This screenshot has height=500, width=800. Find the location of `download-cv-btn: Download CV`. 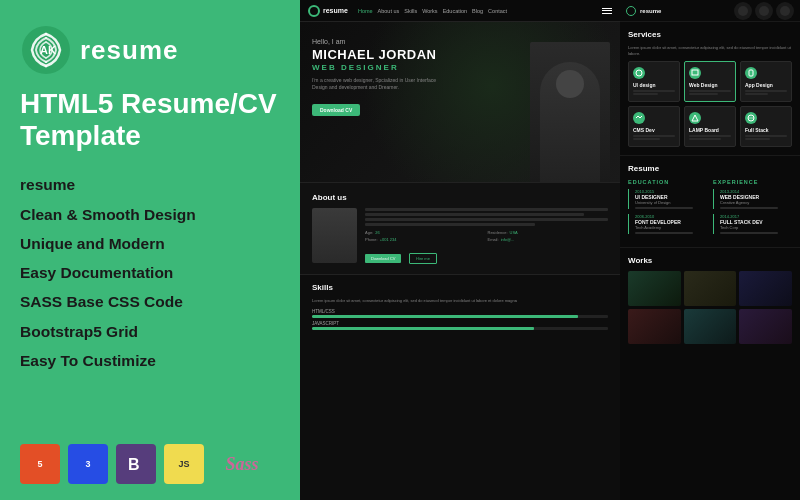

download-cv-btn: Download CV is located at coordinates (383, 258).